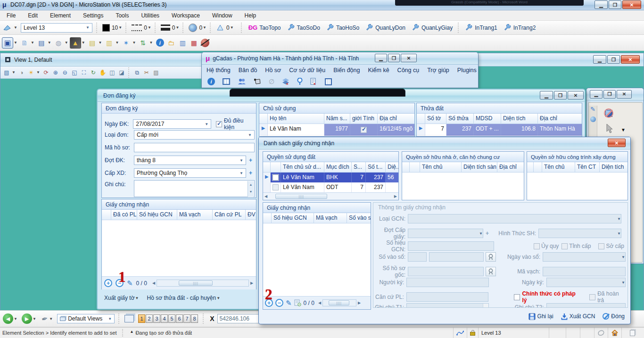  Describe the element at coordinates (560, 95) in the screenshot. I see `don-maximize-button: ❐` at that location.